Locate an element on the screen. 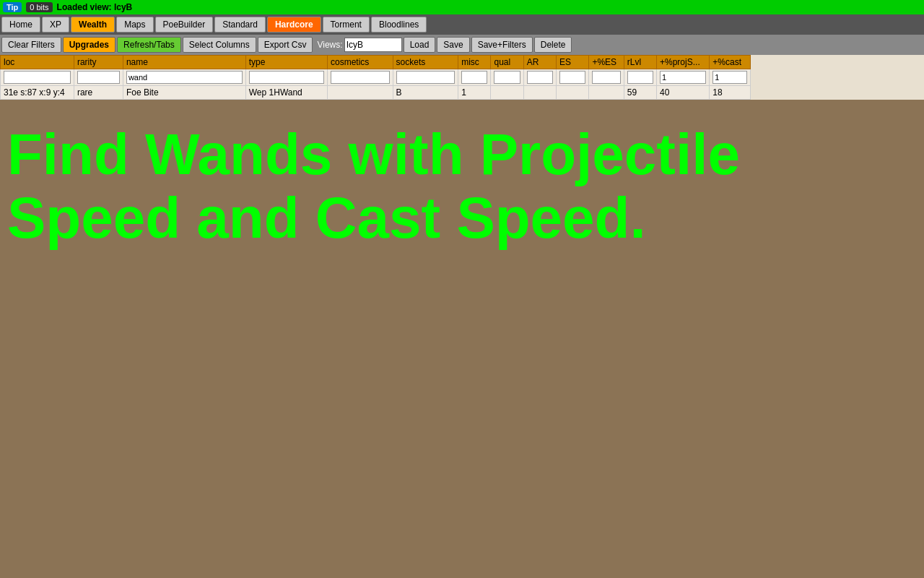  filter-es is located at coordinates (572, 77).